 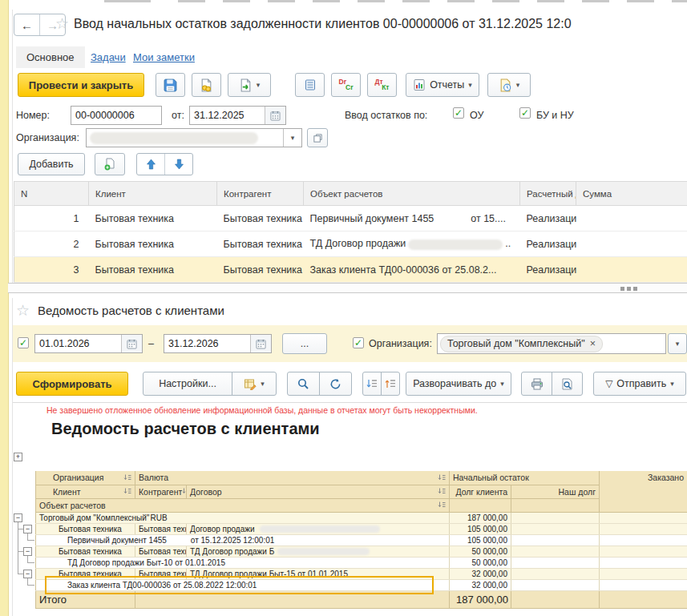 I want to click on change-history-button: ▾, so click(x=509, y=85).